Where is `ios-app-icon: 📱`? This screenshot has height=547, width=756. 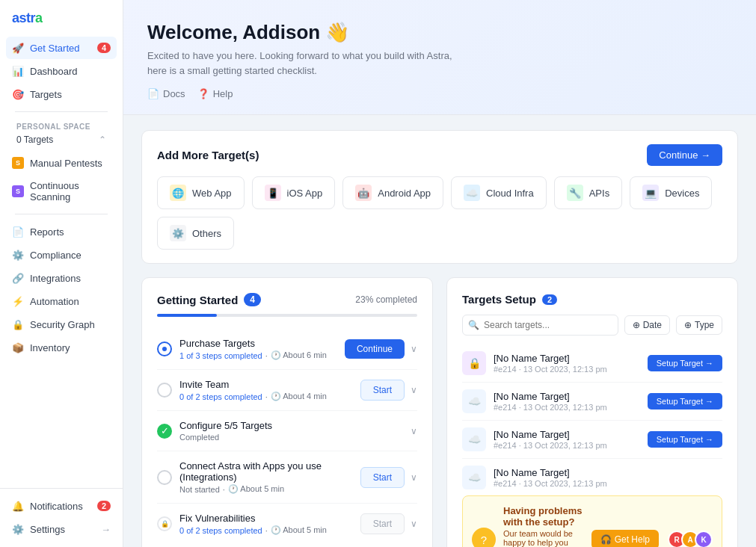 ios-app-icon: 📱 is located at coordinates (273, 193).